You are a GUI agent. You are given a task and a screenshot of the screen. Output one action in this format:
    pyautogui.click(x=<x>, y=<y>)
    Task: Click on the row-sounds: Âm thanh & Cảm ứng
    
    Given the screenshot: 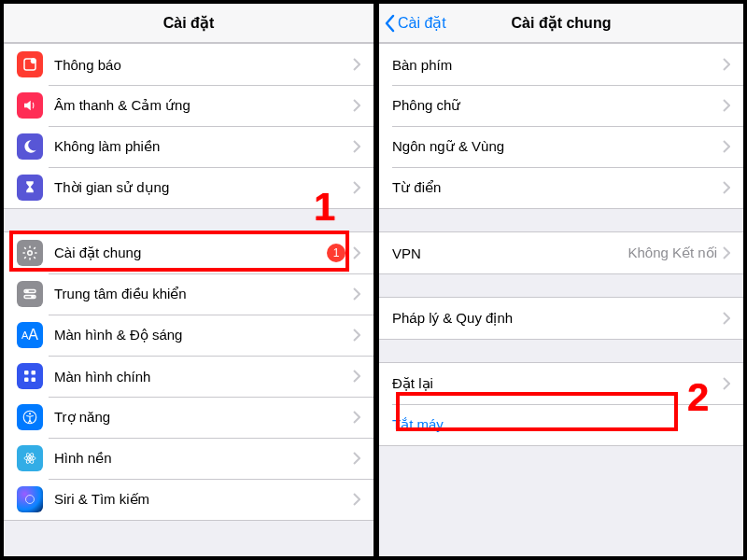 What is the action you would take?
    pyautogui.click(x=189, y=105)
    